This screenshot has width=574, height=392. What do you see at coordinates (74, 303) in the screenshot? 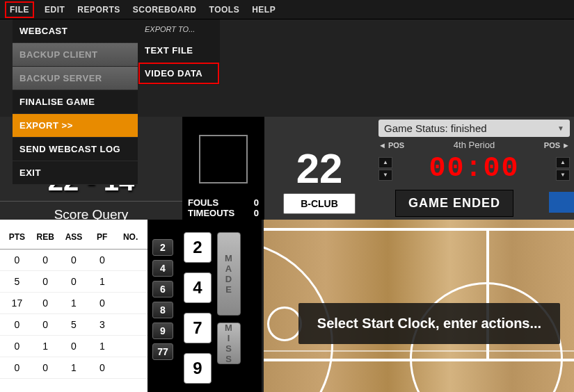
I see `table-row: 17010` at bounding box center [74, 303].